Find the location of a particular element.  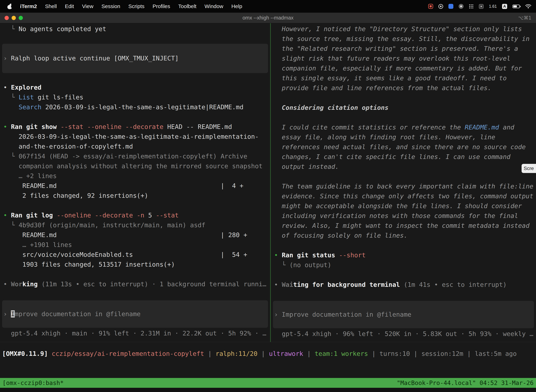

omx-status-bar: [OMX#0.11.9] cczip/essay/ai-reimplementa… is located at coordinates (268, 360).